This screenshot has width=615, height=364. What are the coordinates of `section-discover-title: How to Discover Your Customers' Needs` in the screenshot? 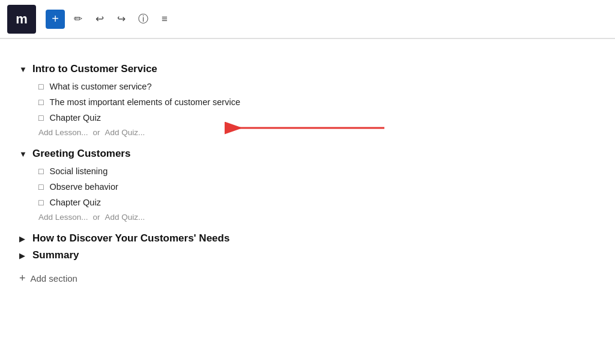 It's located at (131, 238).